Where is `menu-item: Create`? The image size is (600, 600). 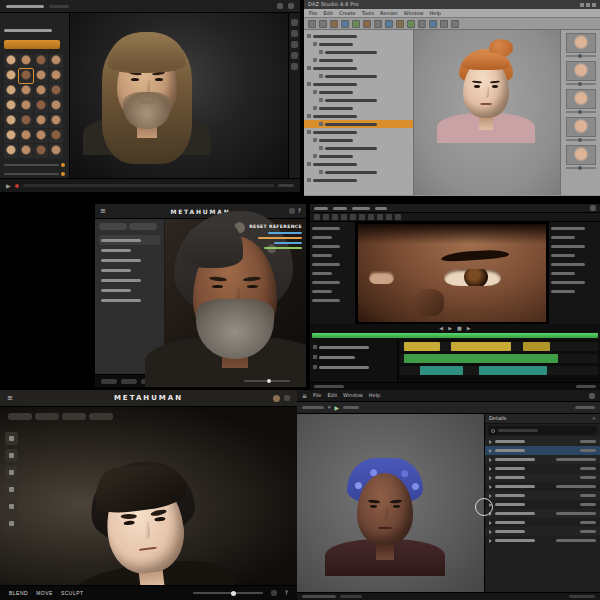 menu-item: Create is located at coordinates (348, 14).